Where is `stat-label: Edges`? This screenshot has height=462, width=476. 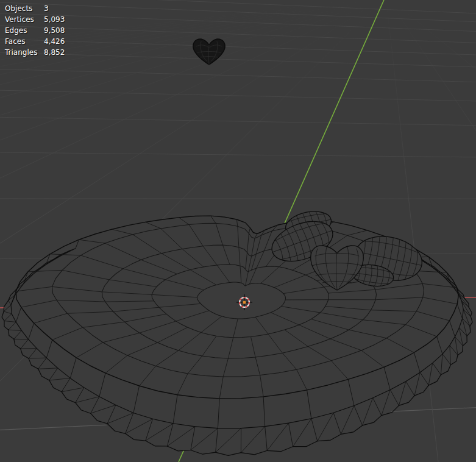 stat-label: Edges is located at coordinates (24, 30).